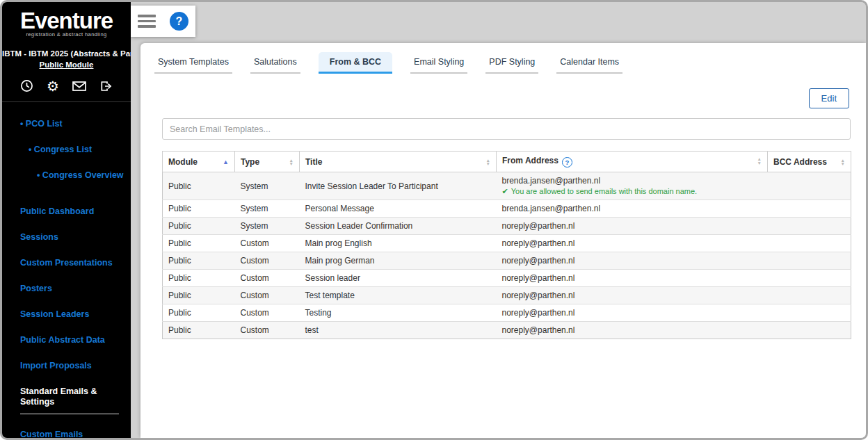  I want to click on mail-icon, so click(79, 86).